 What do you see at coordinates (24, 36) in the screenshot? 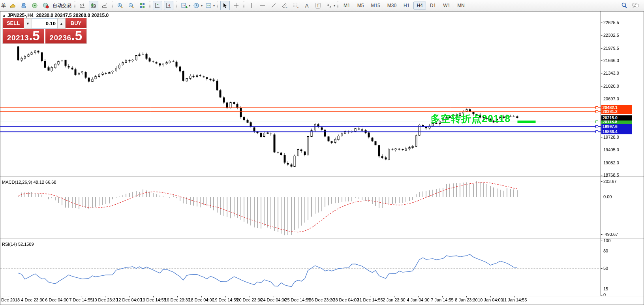
I see `sell-price-display: 20213.5` at bounding box center [24, 36].